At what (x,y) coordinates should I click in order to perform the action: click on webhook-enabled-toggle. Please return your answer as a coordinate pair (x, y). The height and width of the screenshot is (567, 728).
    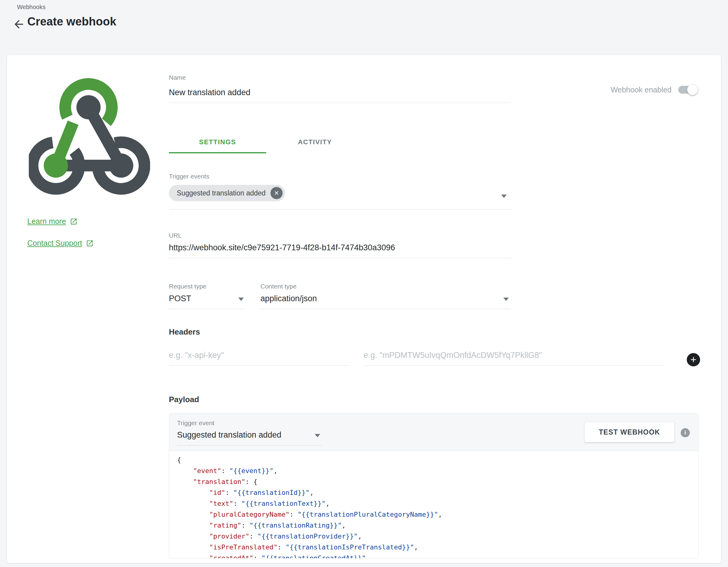
    Looking at the image, I should click on (688, 90).